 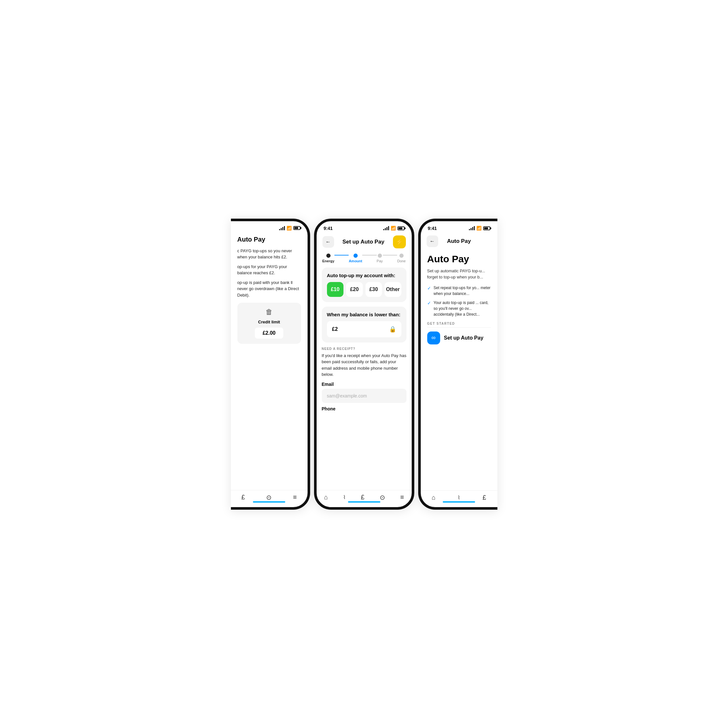 What do you see at coordinates (399, 242) in the screenshot?
I see `lightning-icon: ⚡` at bounding box center [399, 242].